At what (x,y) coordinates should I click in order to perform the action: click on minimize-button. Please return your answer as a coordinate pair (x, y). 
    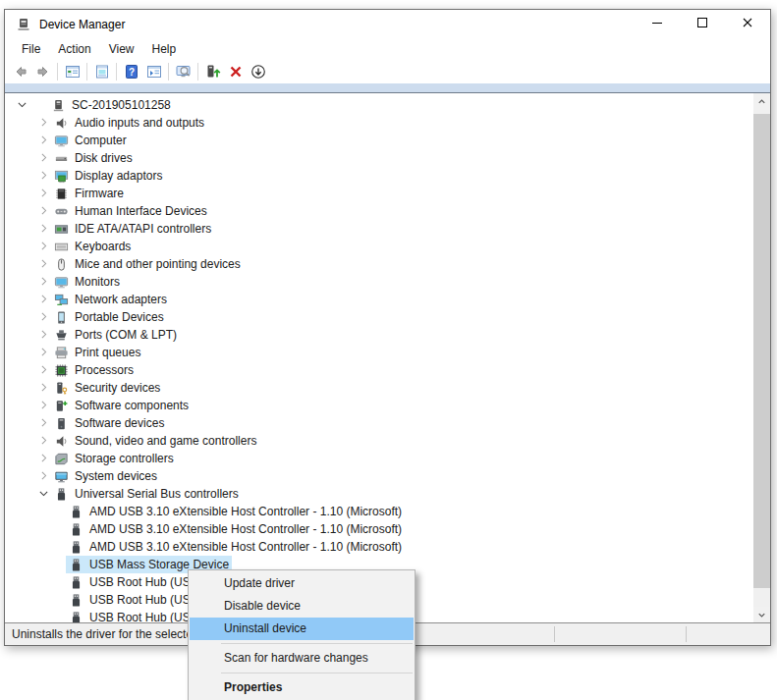
    Looking at the image, I should click on (657, 24).